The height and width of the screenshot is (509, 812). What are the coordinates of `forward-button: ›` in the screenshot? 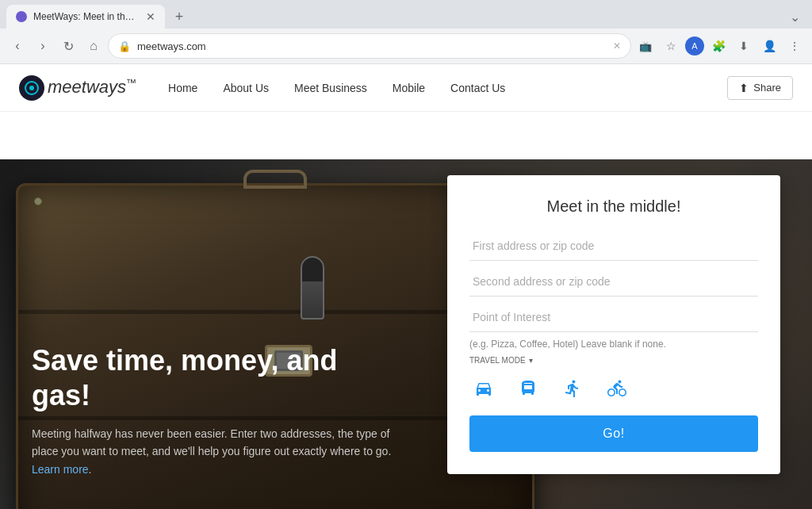 It's located at (43, 46).